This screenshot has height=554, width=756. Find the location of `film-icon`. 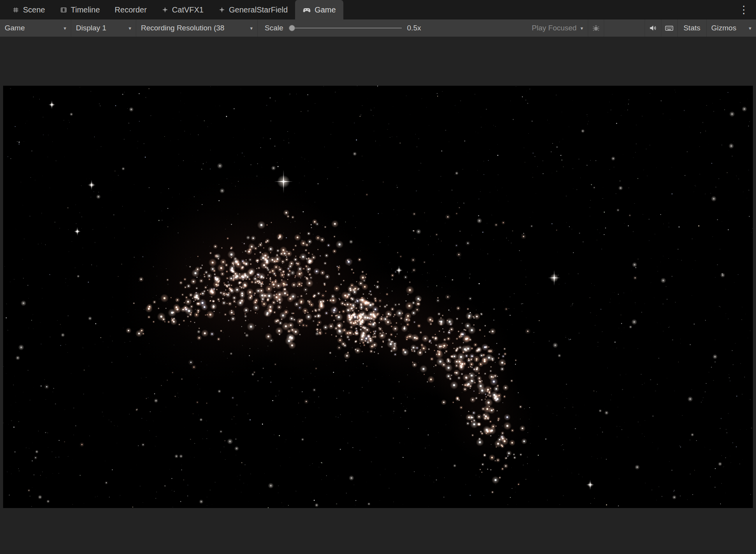

film-icon is located at coordinates (64, 10).